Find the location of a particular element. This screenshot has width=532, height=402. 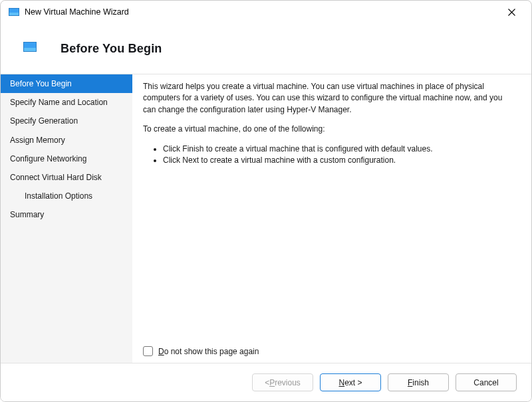

cancel-button: Cancel is located at coordinates (486, 383).